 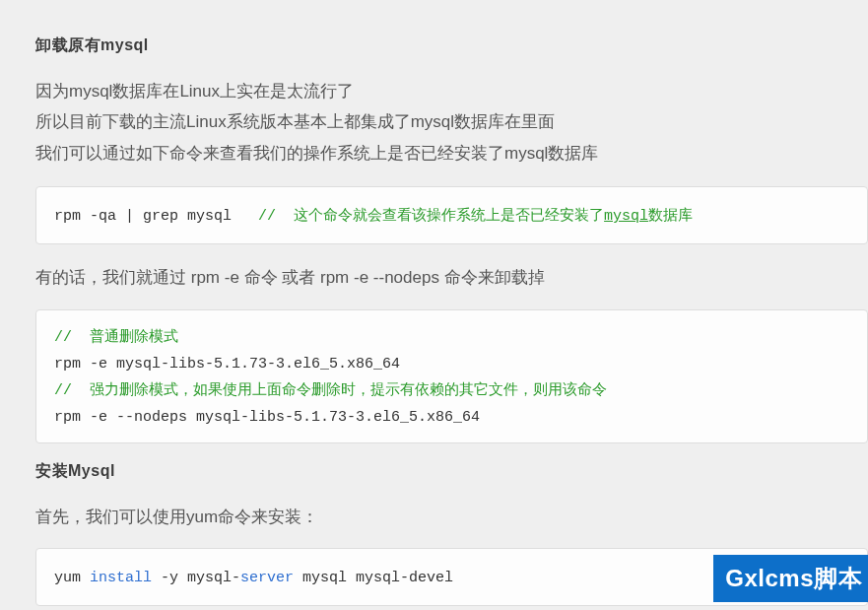 What do you see at coordinates (451, 122) in the screenshot?
I see `paragraph-text: 所以目前下载的主流Linux系统版本基本上都集成了mysql数据库在里面` at bounding box center [451, 122].